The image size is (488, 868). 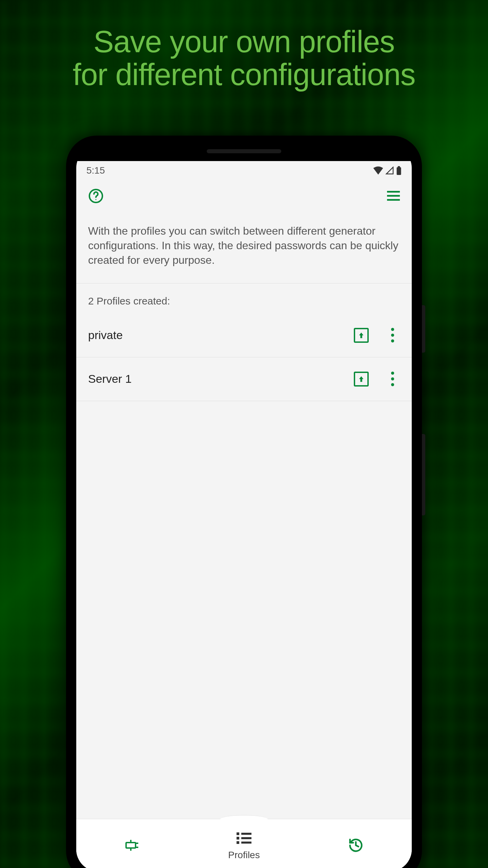 I want to click on profile-count-label: 2 Profiles created:, so click(x=244, y=298).